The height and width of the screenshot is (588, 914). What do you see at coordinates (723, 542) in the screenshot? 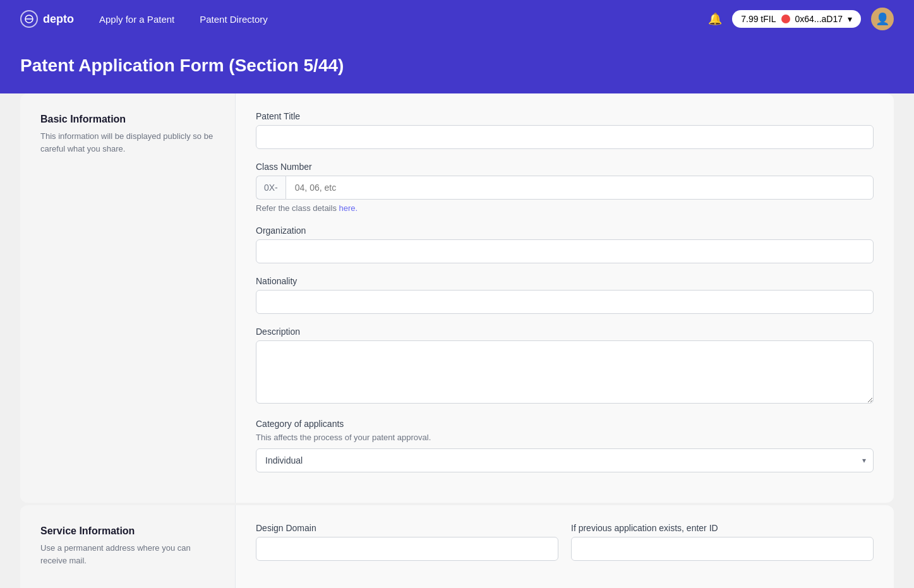
I see `prev-application-group: If previous application exists, enter ID` at bounding box center [723, 542].